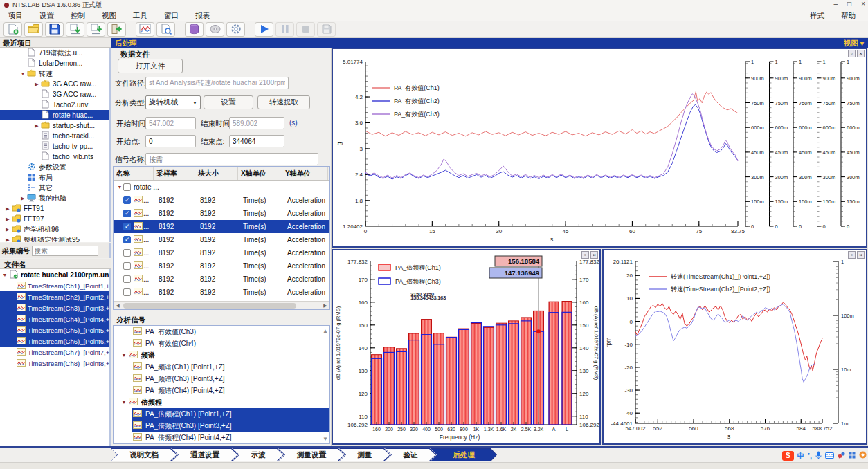  Describe the element at coordinates (144, 455) in the screenshot. I see `tab-说明文档: 说明文档` at that location.